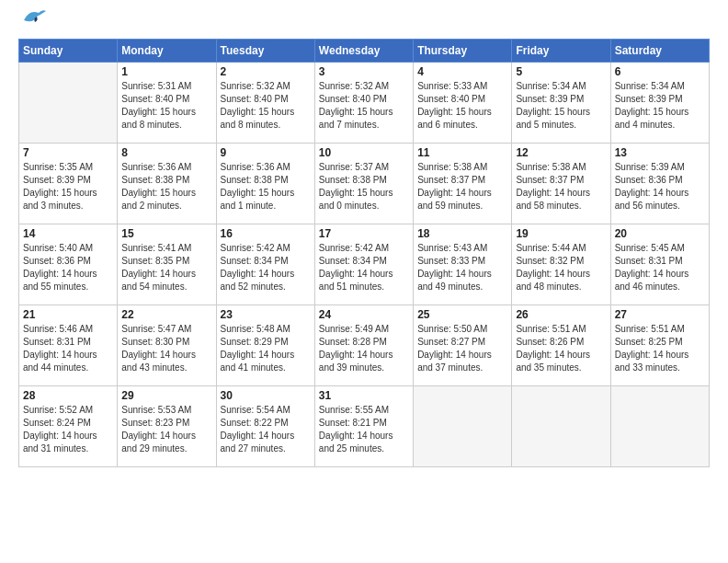 This screenshot has width=728, height=563. What do you see at coordinates (364, 396) in the screenshot?
I see `day-number: 31` at bounding box center [364, 396].